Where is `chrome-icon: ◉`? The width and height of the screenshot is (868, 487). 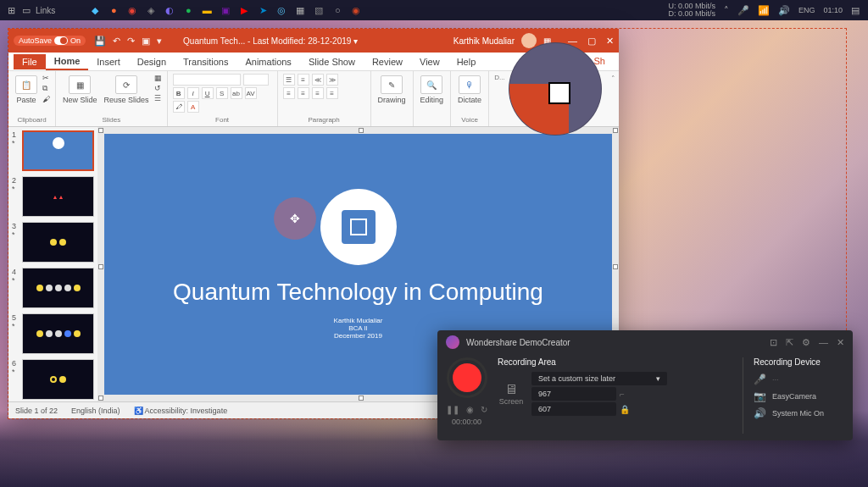 chrome-icon: ◉ is located at coordinates (132, 10).